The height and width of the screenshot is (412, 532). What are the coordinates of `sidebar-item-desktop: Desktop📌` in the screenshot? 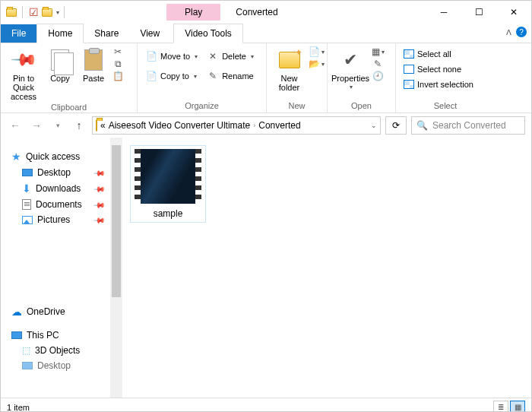 It's located at (67, 173).